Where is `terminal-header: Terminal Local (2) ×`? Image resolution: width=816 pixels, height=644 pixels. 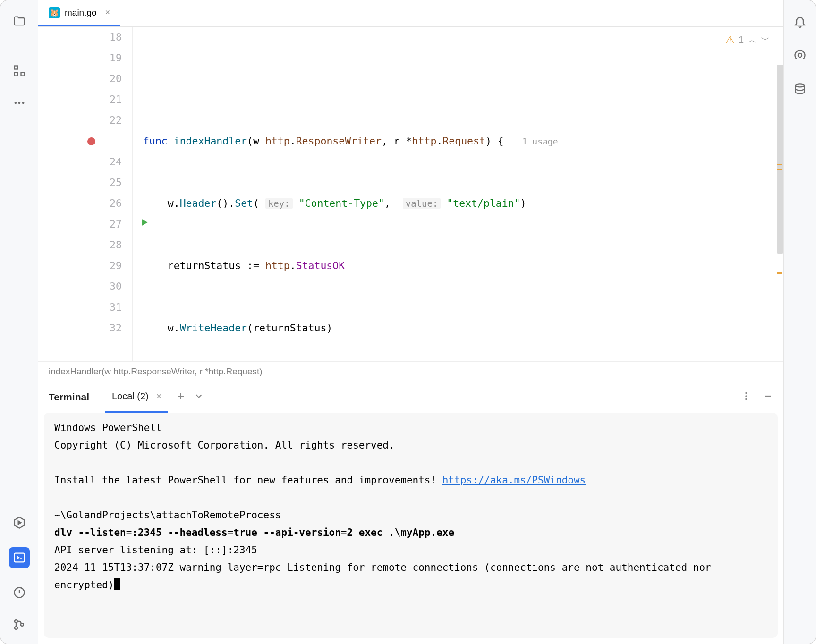 terminal-header: Terminal Local (2) × is located at coordinates (411, 397).